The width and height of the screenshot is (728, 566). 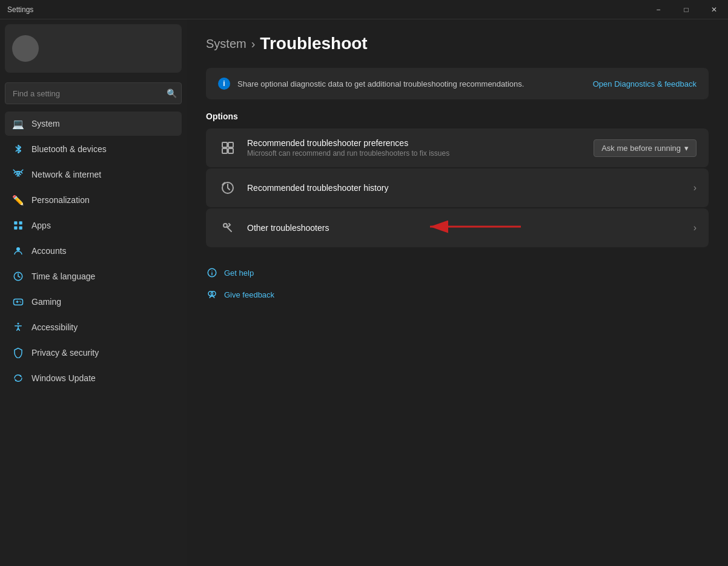 I want to click on sidebar-item-label: Network & internet, so click(x=67, y=175).